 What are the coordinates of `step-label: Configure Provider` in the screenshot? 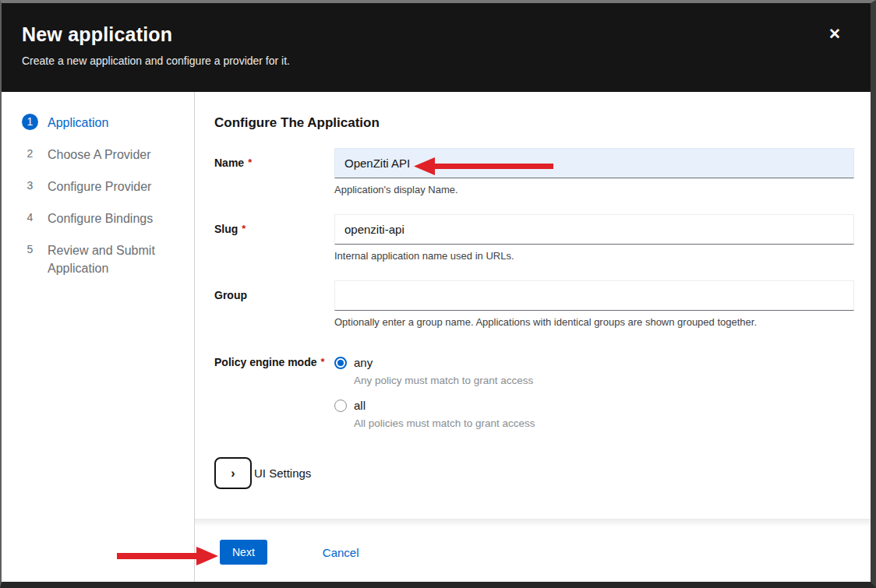 It's located at (100, 187).